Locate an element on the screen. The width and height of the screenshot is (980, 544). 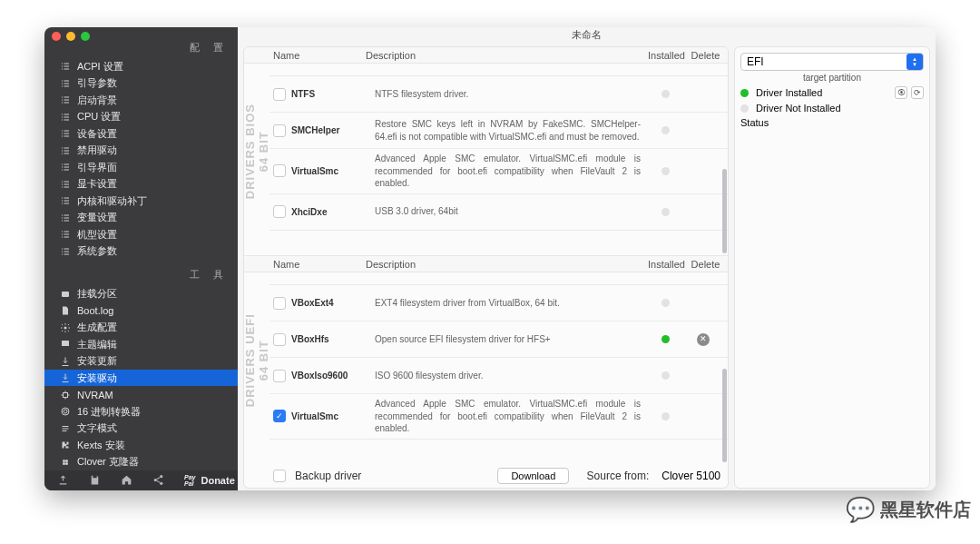
sidebar-item: 显卡设置 is located at coordinates (142, 185).